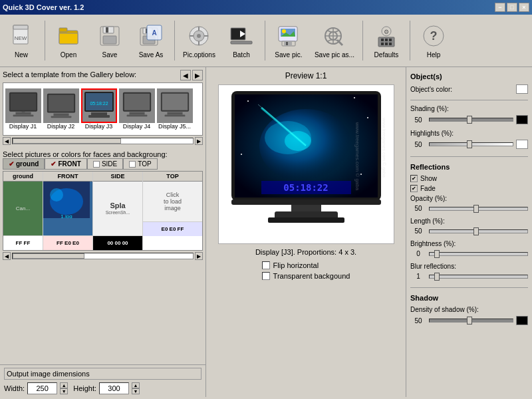  What do you see at coordinates (500, 7) in the screenshot?
I see `minimize-button: −` at bounding box center [500, 7].